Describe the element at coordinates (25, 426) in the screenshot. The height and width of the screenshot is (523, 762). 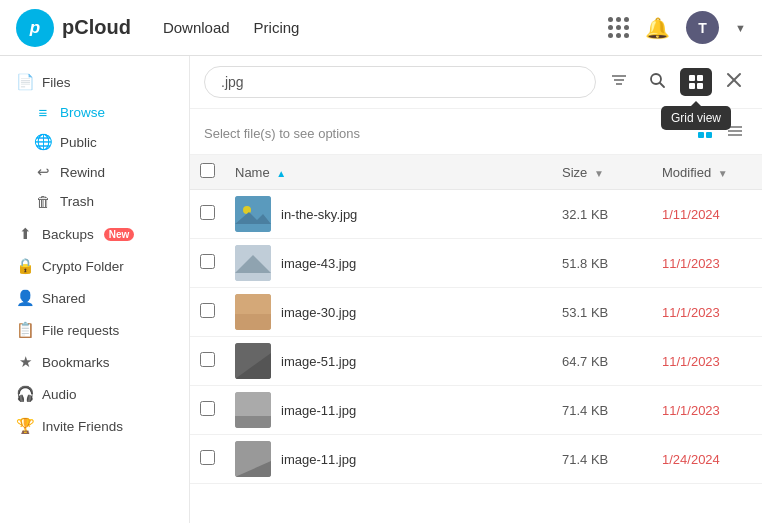
I see `invite-icon: 🏆` at that location.